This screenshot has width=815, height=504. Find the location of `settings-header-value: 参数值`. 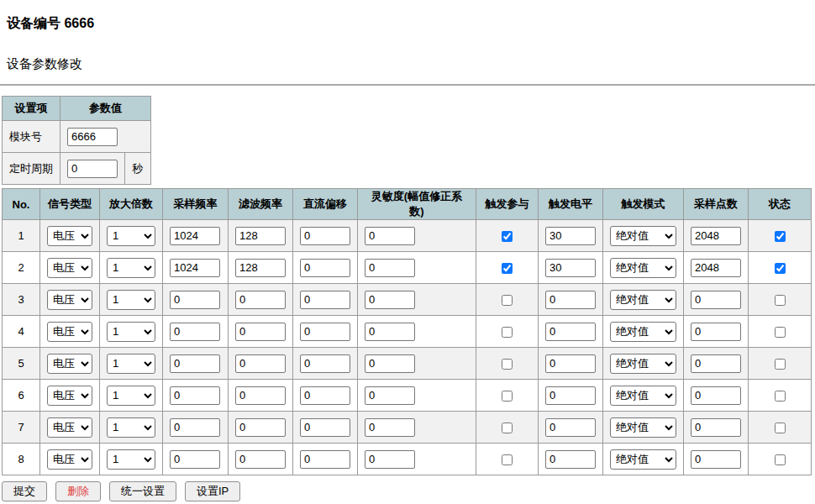

settings-header-value: 参数值 is located at coordinates (106, 109).